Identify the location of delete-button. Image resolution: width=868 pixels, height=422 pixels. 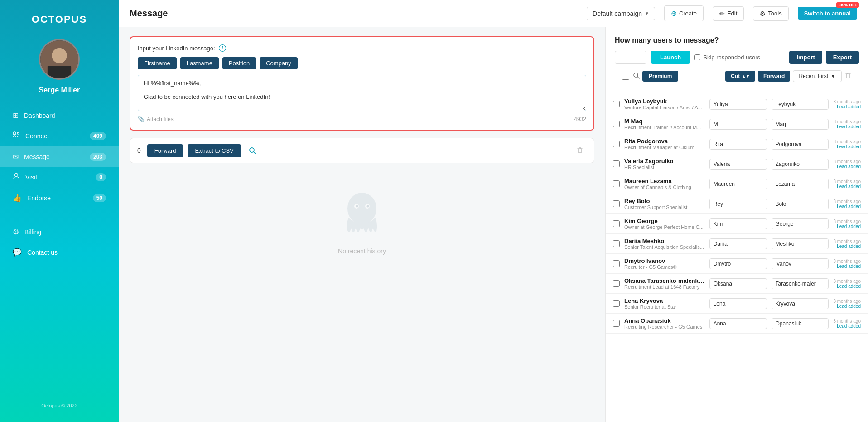
(580, 150).